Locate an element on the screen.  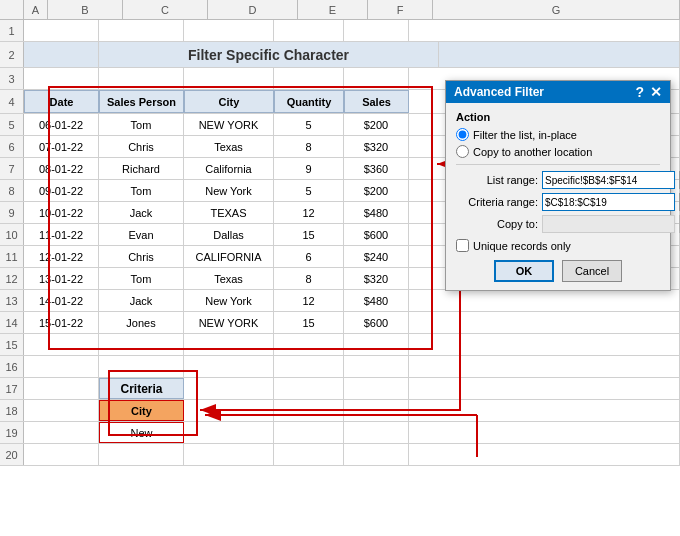
cell-13f: $480 is located at coordinates (376, 300).